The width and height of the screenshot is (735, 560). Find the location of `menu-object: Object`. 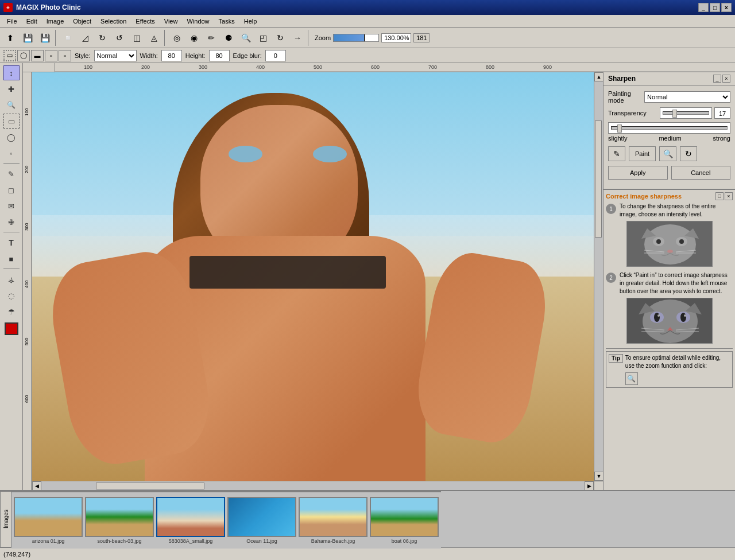

menu-object: Object is located at coordinates (82, 21).